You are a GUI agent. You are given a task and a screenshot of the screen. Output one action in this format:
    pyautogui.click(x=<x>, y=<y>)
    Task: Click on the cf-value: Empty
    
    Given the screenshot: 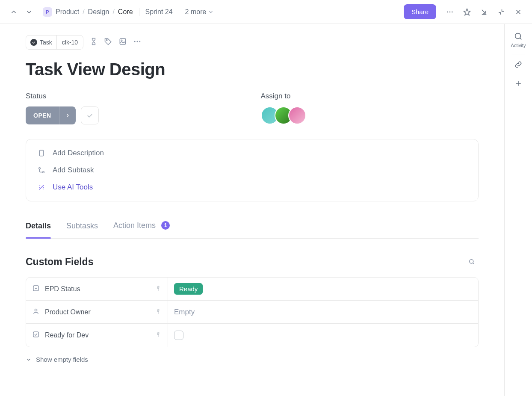 What is the action you would take?
    pyautogui.click(x=323, y=312)
    